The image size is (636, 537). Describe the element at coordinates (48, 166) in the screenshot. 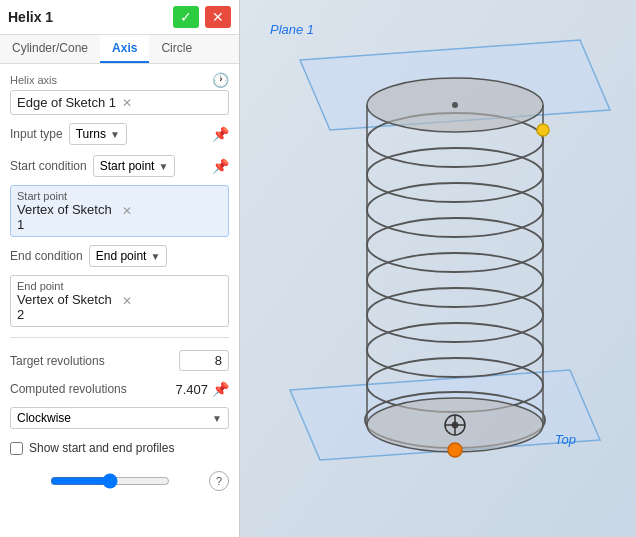

I see `start-condition-label: Start condition` at that location.